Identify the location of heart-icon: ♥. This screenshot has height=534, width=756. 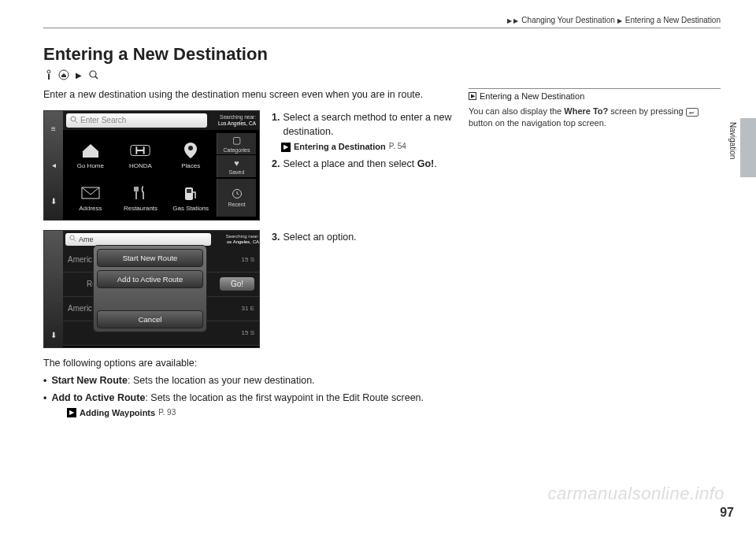
(236, 163).